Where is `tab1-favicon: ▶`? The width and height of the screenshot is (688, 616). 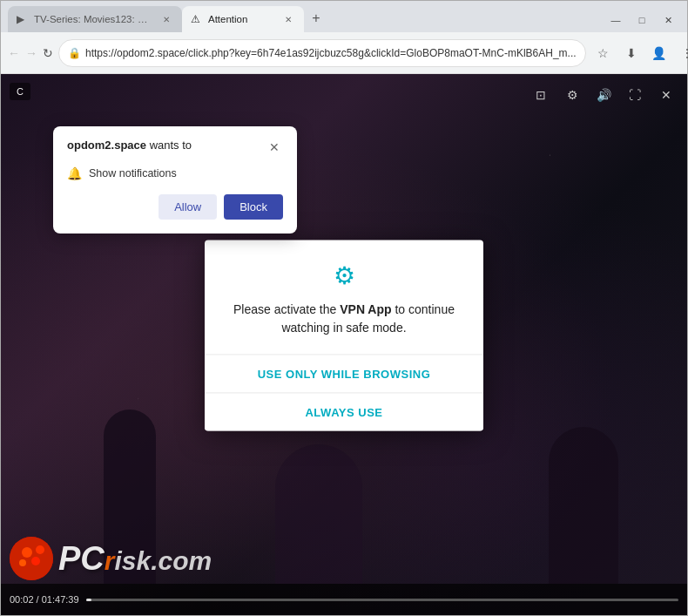 tab1-favicon: ▶ is located at coordinates (23, 19).